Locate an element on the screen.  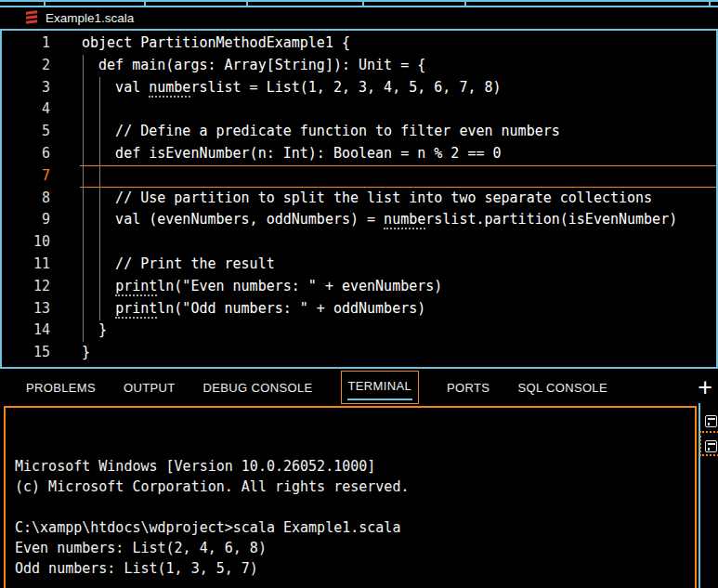
code-line: 1object PartitionMethodExample1 { is located at coordinates (359, 44).